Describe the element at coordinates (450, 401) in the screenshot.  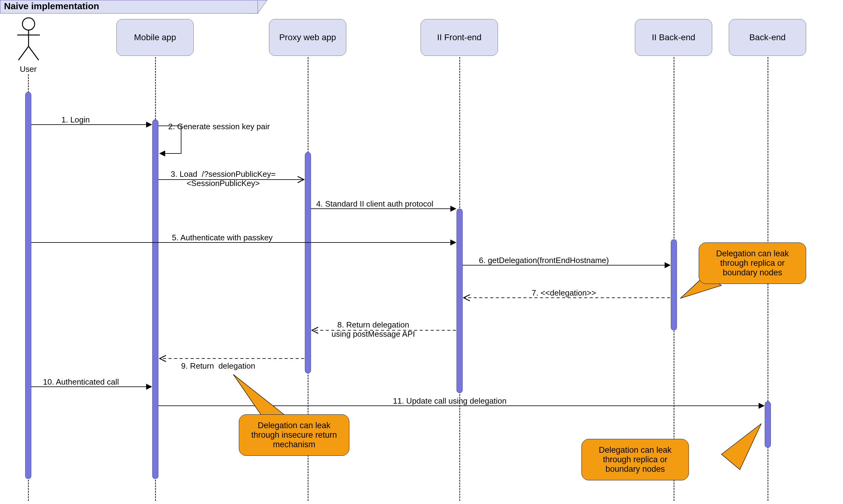
I see `msg-11-update-call: 11. Update call using delegation` at that location.